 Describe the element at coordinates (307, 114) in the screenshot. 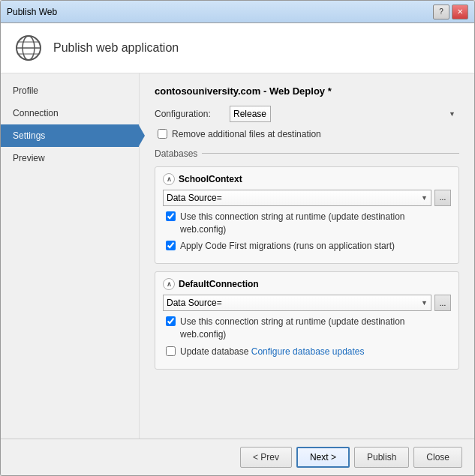

I see `config-row: Configuration: Debug Release` at that location.